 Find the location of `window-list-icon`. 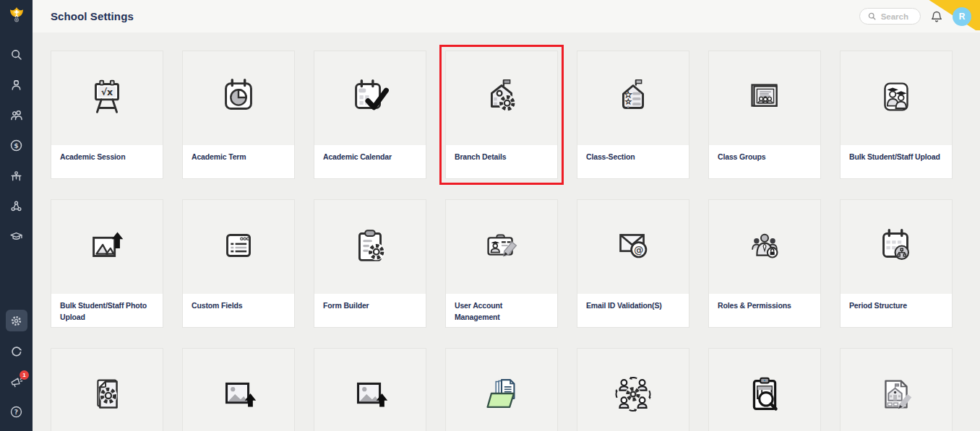

window-list-icon is located at coordinates (238, 247).